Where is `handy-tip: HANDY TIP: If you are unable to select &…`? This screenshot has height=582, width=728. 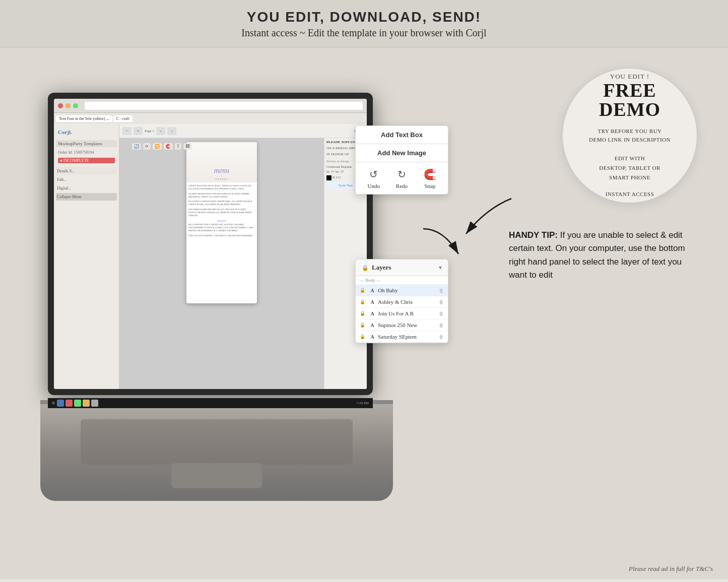 handy-tip: HANDY TIP: If you are unable to select &… is located at coordinates (605, 255).